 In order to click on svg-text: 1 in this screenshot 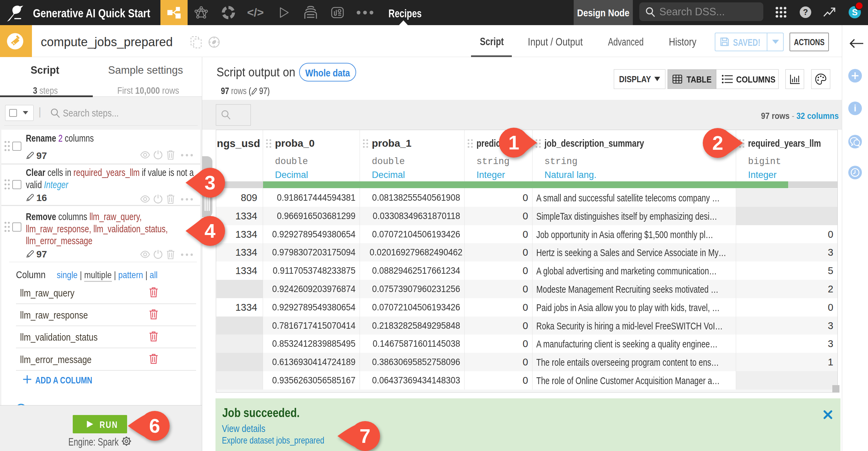, I will do `click(514, 143)`.